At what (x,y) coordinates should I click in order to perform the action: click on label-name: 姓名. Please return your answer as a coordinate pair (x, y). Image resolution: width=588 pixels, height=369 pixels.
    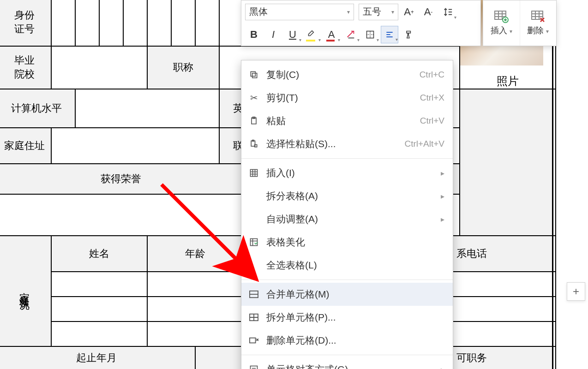
    Looking at the image, I should click on (99, 254).